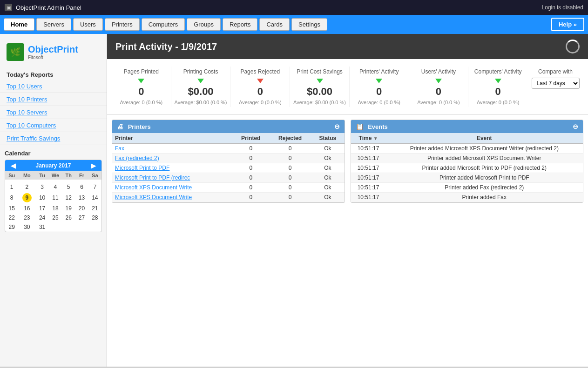 The width and height of the screenshot is (588, 368). I want to click on nav-btn-computers: Computers, so click(163, 24).